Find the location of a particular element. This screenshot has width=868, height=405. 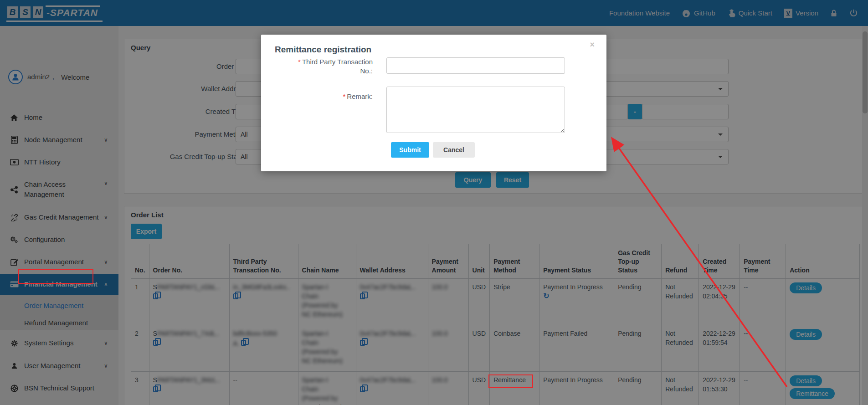

third-party-transaction-input is located at coordinates (476, 66).